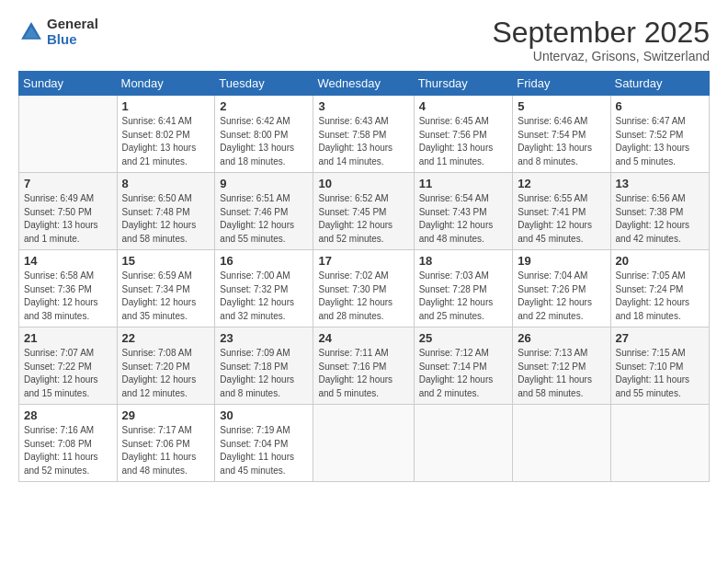 This screenshot has width=728, height=563. I want to click on day-info: Sunrise: 7:17 AMSunset: 7:06 PMDaylight:…, so click(166, 451).